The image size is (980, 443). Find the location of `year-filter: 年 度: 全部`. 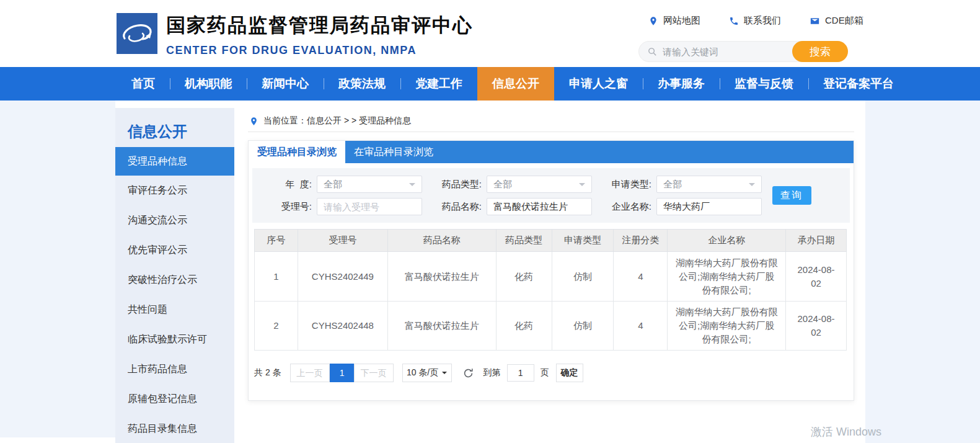

year-filter: 年 度: 全部 is located at coordinates (337, 184).